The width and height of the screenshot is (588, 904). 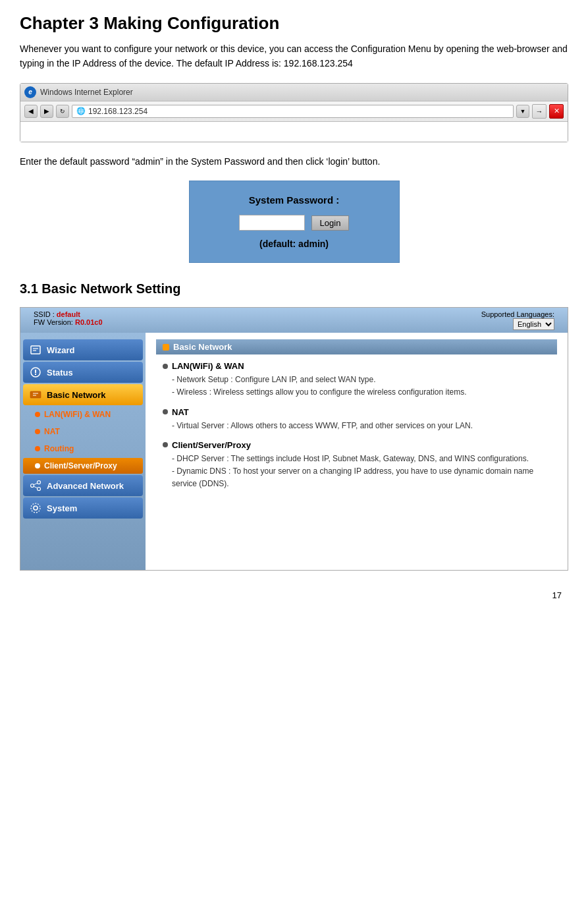 I want to click on system-password-container: System Password : Login (default: admin), so click(x=294, y=221).